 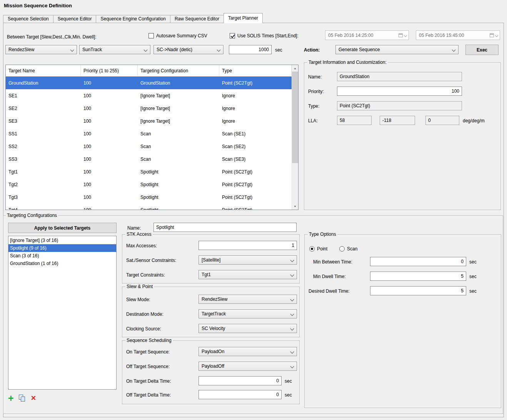 I want to click on lla-lat-field: 58, so click(x=354, y=120).